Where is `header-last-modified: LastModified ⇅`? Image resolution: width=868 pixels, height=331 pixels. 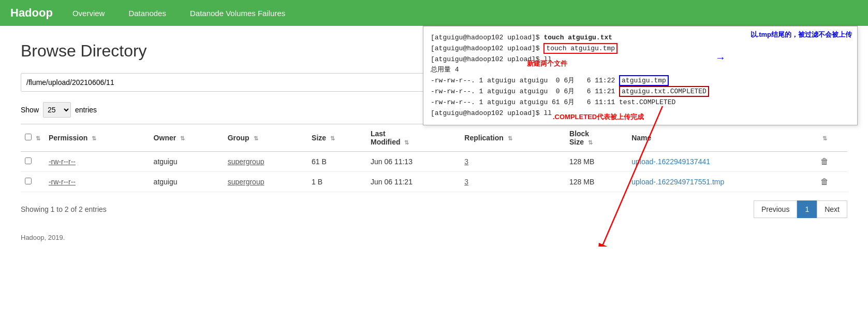 header-last-modified: LastModified ⇅ is located at coordinates (413, 138).